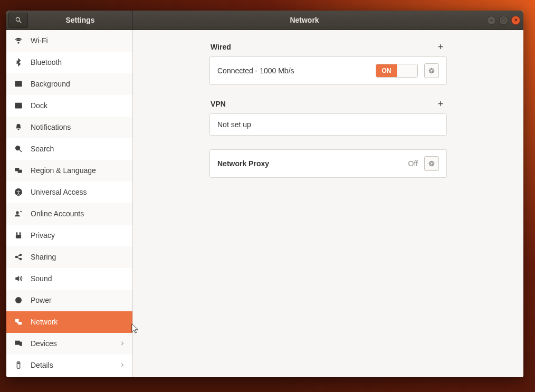 The image size is (535, 392). I want to click on sidebar-item-dock: Dock, so click(70, 106).